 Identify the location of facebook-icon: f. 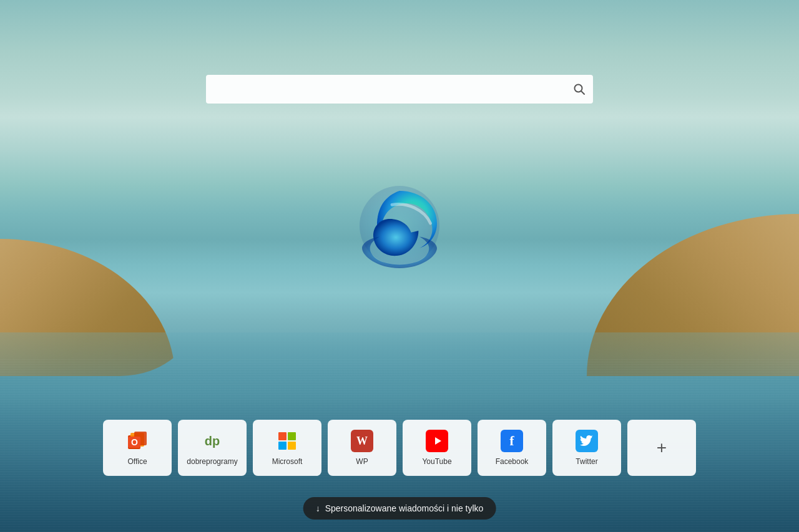
(512, 441).